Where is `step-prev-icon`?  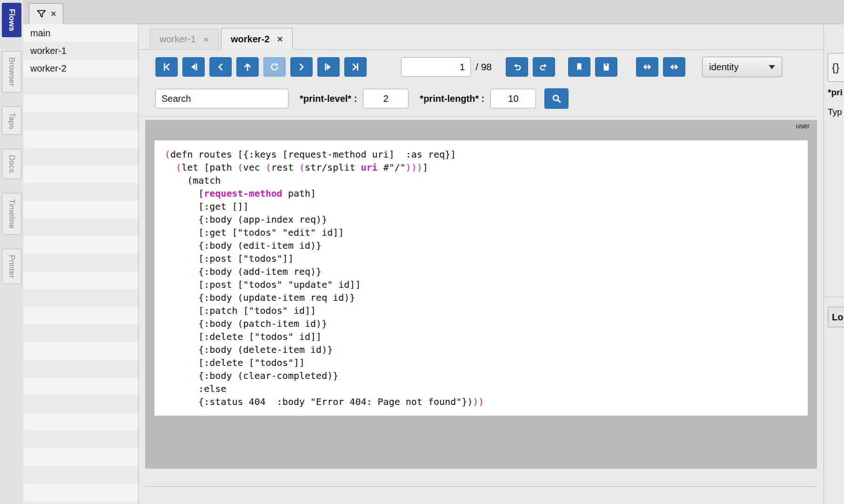
step-prev-icon is located at coordinates (221, 67).